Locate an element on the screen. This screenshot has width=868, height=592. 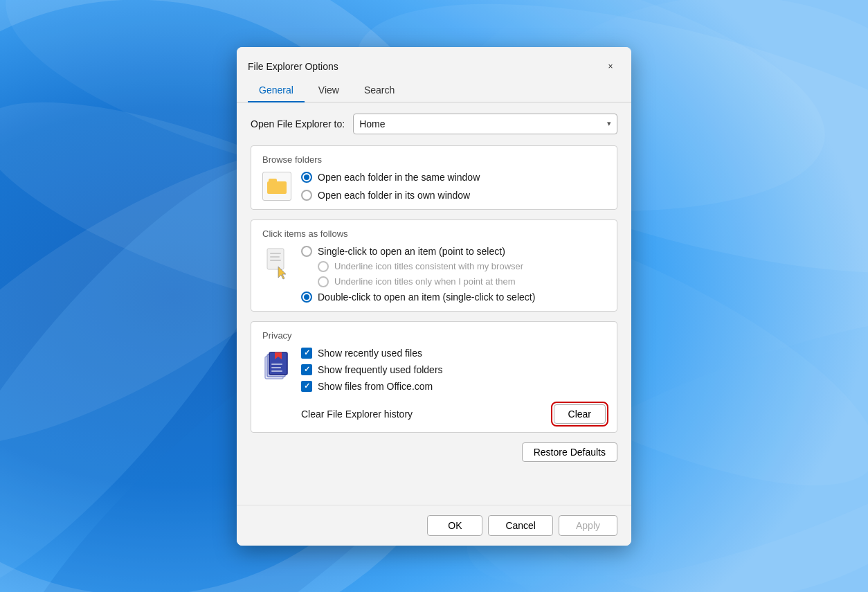
radio-double-click-indicator is located at coordinates (307, 297).